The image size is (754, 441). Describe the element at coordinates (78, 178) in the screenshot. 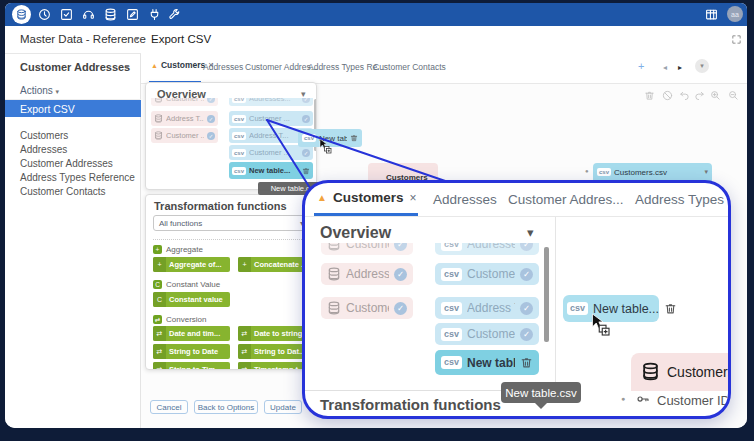

I see `sidebar-item-address-types: Address Types Reference` at that location.